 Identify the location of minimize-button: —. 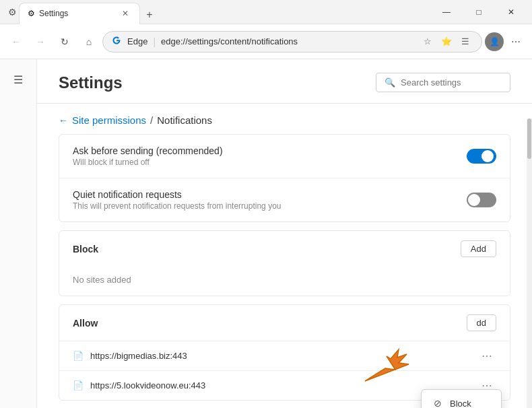
(446, 12).